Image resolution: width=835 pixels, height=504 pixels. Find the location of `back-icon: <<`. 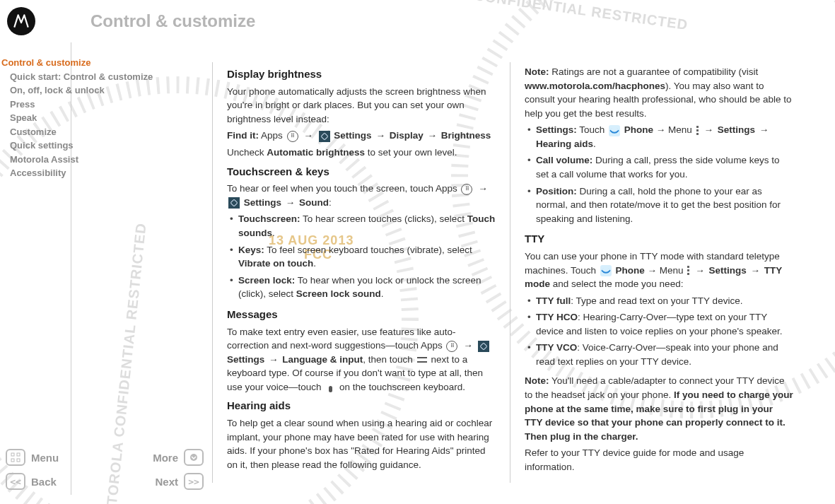

back-icon: << is located at coordinates (16, 481).